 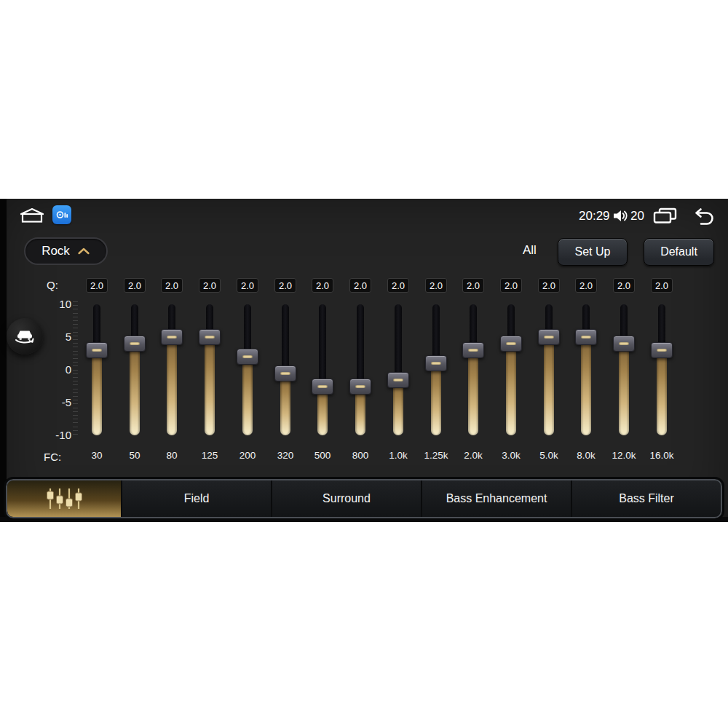 What do you see at coordinates (25, 336) in the screenshot?
I see `sound-field-fab` at bounding box center [25, 336].